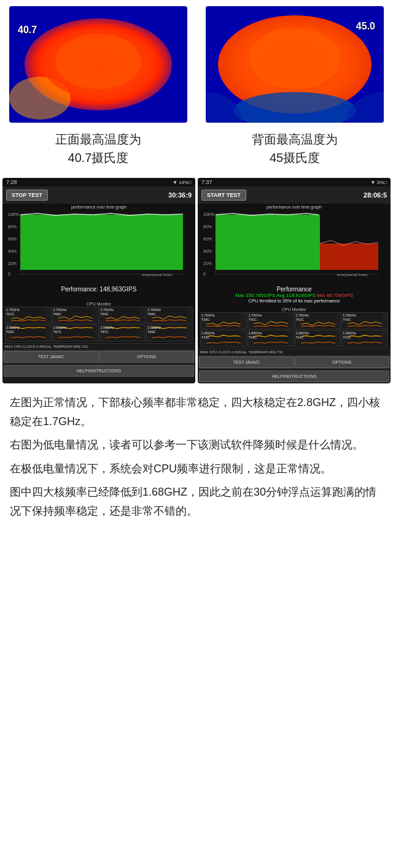 This screenshot has width=393, height=868. What do you see at coordinates (99, 321) in the screenshot?
I see `left-cpu-monitor: CPU Monitor 1.76GHzT61C 1.76GHzT68C` at bounding box center [99, 321].